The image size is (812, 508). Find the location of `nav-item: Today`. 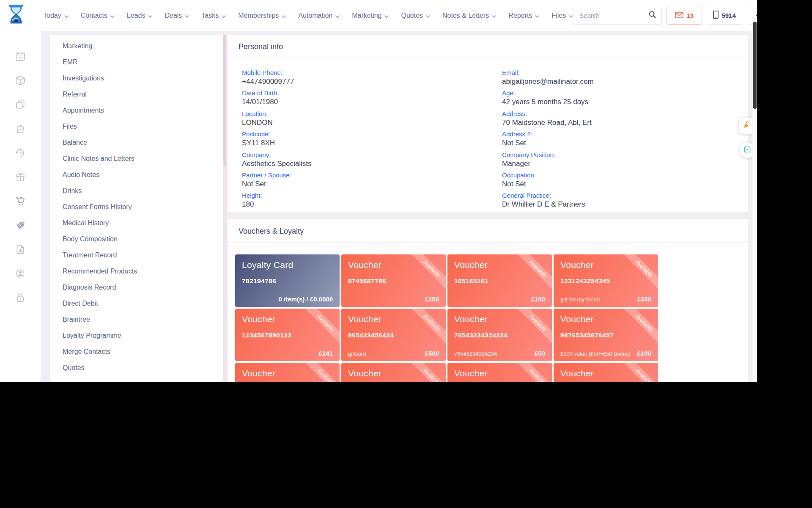

nav-item: Today is located at coordinates (56, 16).